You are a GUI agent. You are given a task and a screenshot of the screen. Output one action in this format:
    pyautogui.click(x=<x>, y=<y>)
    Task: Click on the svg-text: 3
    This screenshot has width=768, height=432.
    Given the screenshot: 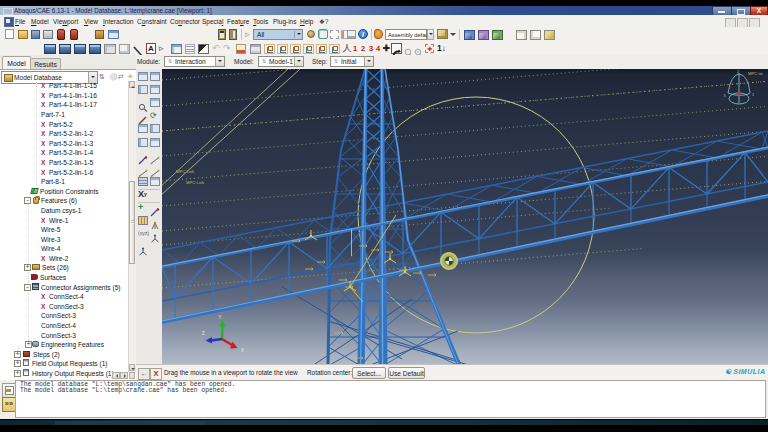 What is the action you would take?
    pyautogui.click(x=725, y=96)
    